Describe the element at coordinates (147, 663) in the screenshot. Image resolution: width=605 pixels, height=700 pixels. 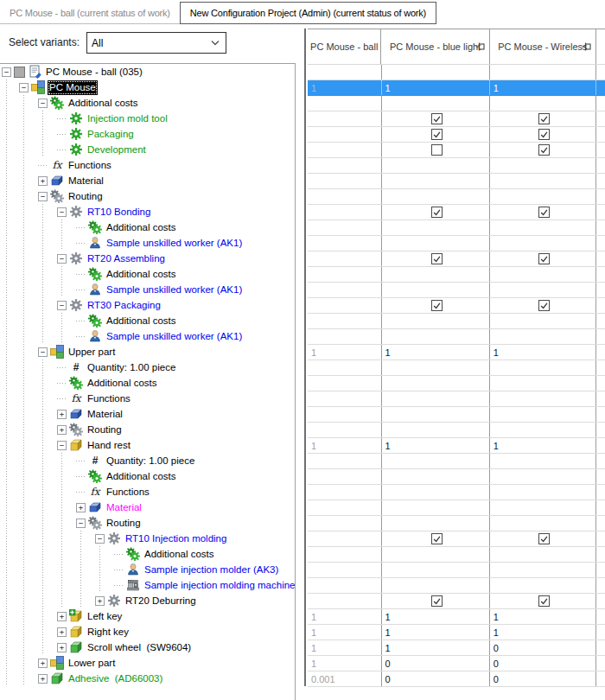
I see `tree-item: + Lower part` at that location.